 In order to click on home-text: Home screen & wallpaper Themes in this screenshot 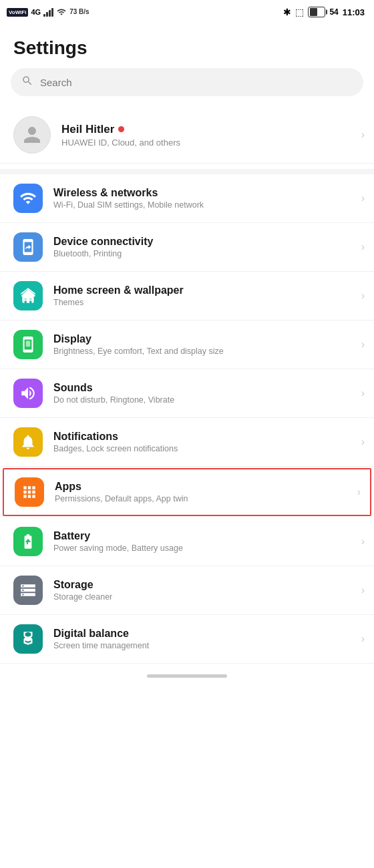, I will do `click(119, 296)`.